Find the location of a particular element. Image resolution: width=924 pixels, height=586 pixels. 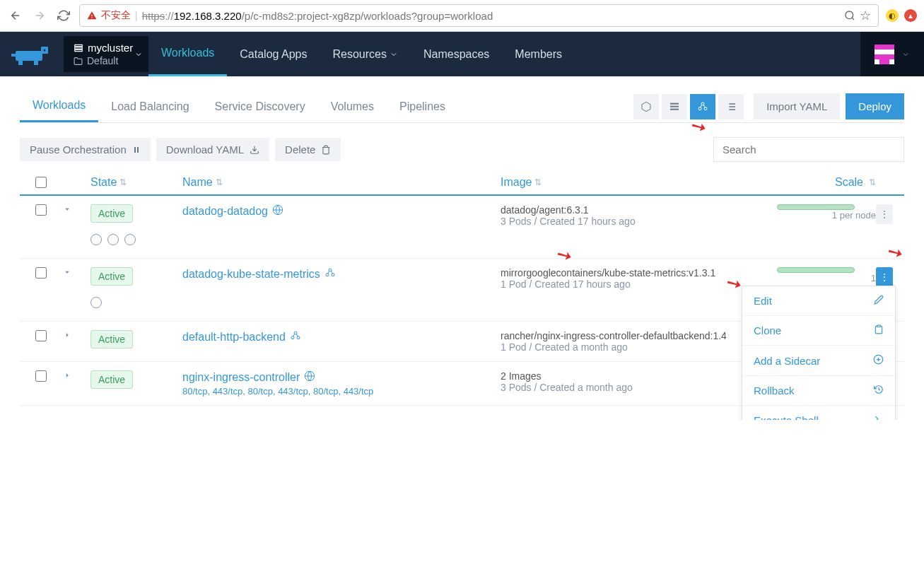

image-name: rancher/nginx-ingress-controller-default… is located at coordinates (639, 336).